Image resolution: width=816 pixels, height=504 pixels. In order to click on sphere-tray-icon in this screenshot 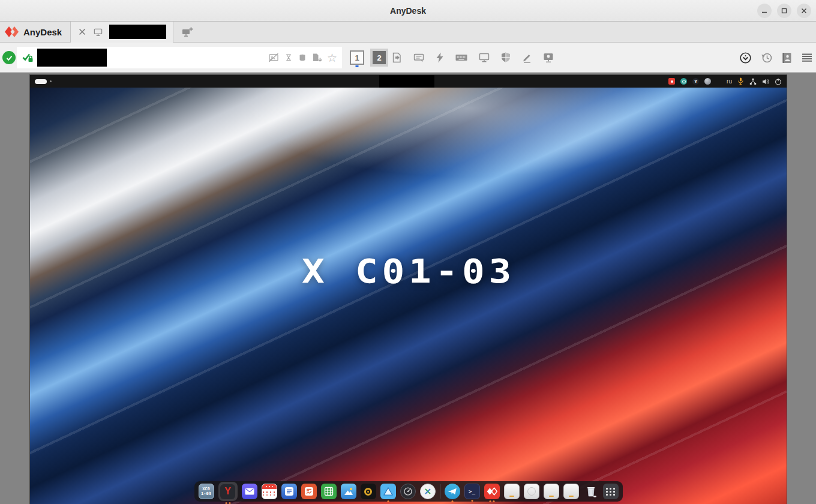, I will do `click(708, 82)`.